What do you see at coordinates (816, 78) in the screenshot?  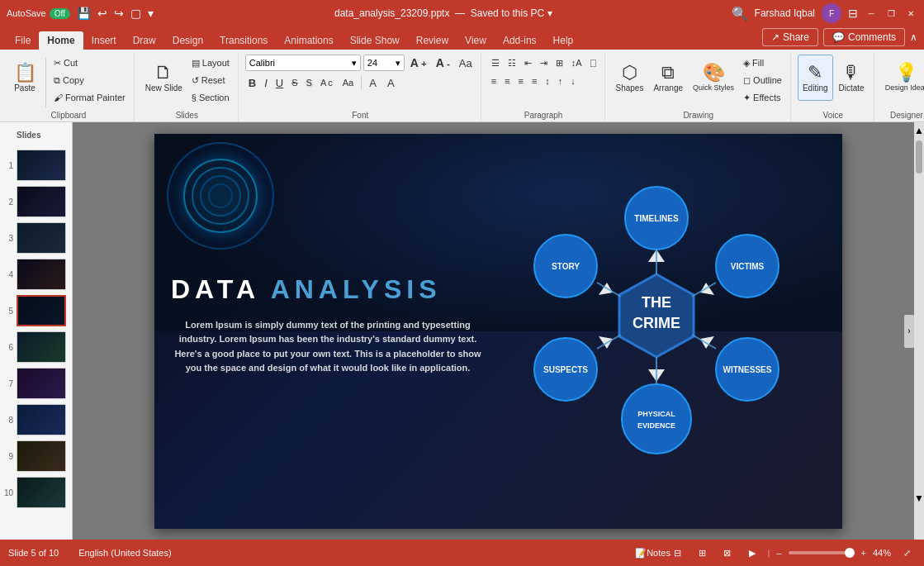 I see `editing-button: ✎ Editing` at bounding box center [816, 78].